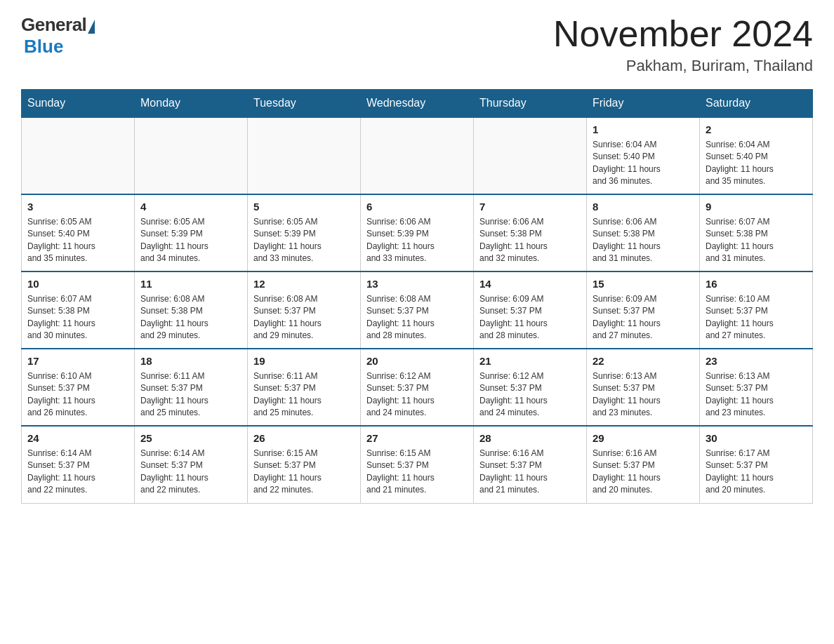 The image size is (834, 644). What do you see at coordinates (417, 104) in the screenshot?
I see `header-wednesday: Wednesday` at bounding box center [417, 104].